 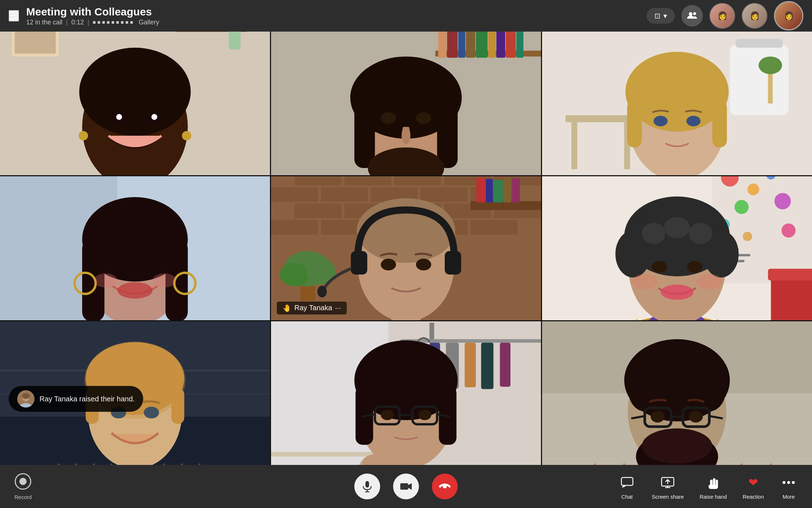 I want to click on meeting-info: Meeting with Colleagues 12 in the call |…, so click(x=93, y=16).